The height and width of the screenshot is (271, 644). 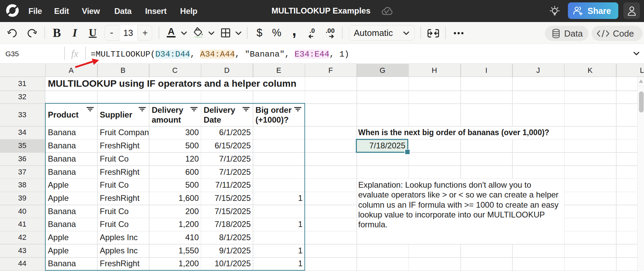 What do you see at coordinates (312, 30) in the screenshot?
I see `svg-text: .0` at bounding box center [312, 30].